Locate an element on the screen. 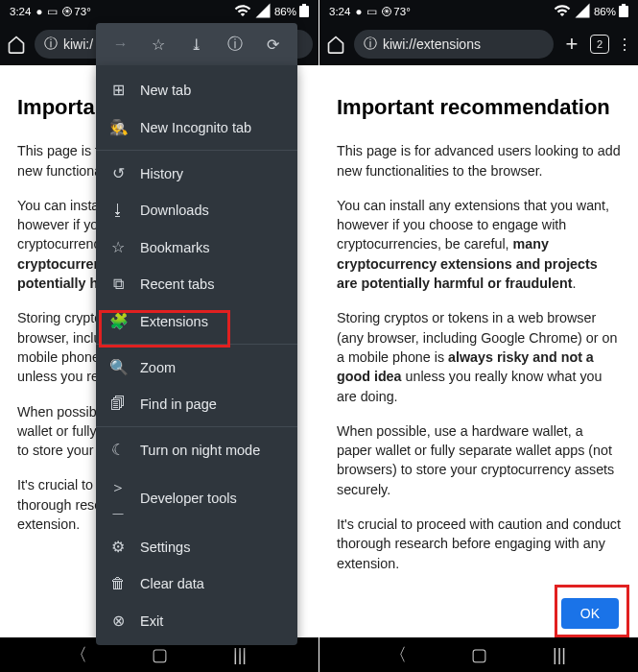 The width and height of the screenshot is (638, 672). terminal-icon: ＞＿ is located at coordinates (118, 498).